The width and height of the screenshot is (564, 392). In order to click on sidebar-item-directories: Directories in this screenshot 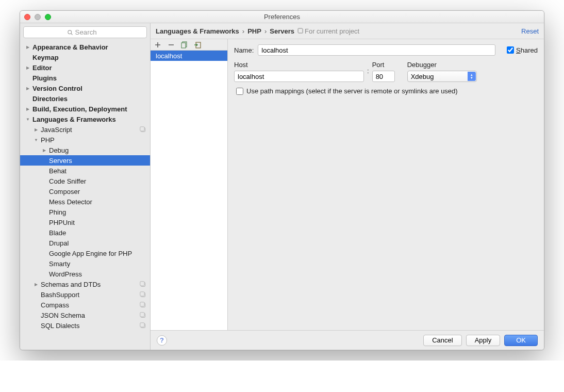, I will do `click(85, 99)`.